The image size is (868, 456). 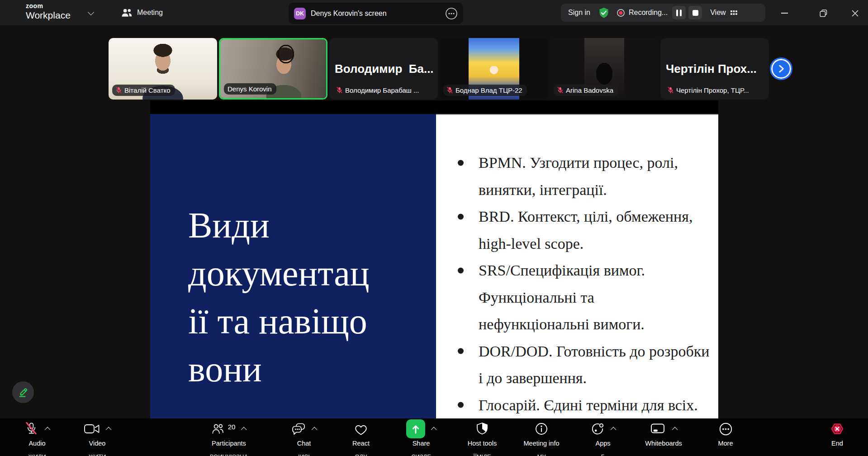 I want to click on clipped-text: ЖИЛИ, so click(x=37, y=455).